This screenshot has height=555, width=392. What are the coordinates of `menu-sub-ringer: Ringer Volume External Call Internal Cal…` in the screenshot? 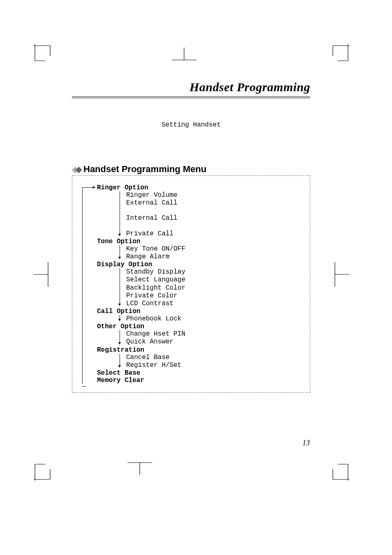 It's located at (213, 214).